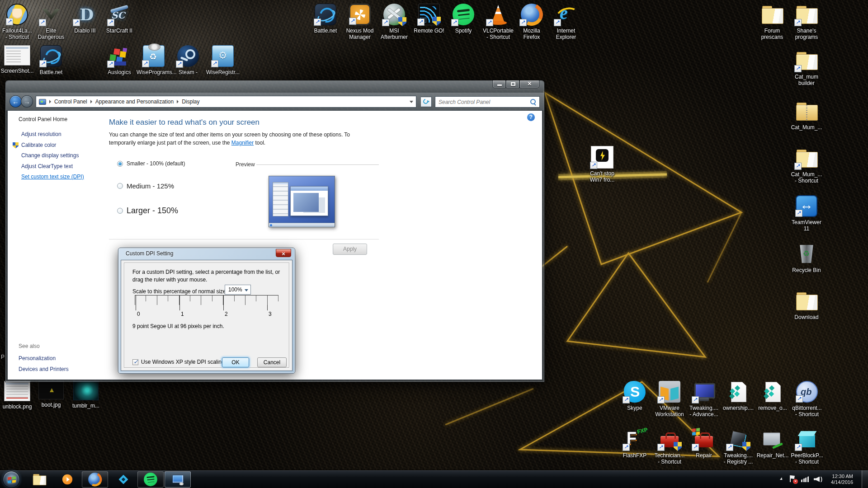 The height and width of the screenshot is (488, 868). What do you see at coordinates (807, 213) in the screenshot?
I see `desktop-icon: TeamViewer 11` at bounding box center [807, 213].